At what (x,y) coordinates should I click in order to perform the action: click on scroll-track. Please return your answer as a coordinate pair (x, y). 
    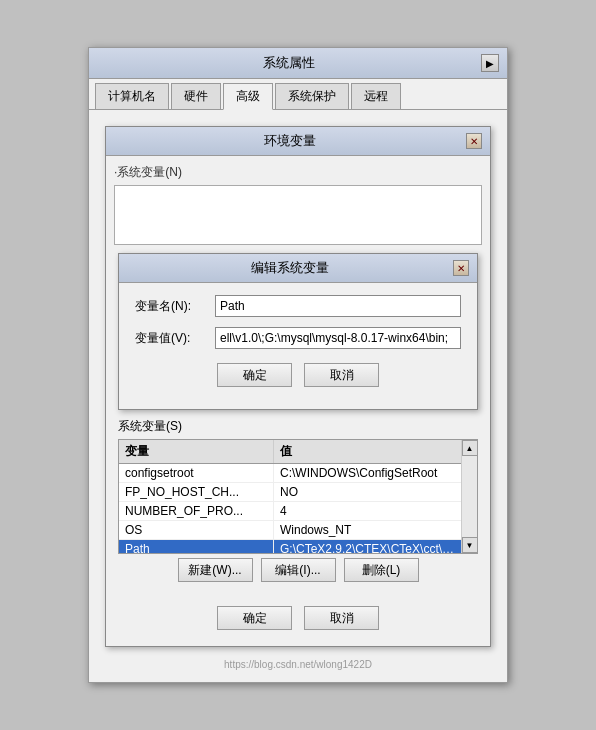
    Looking at the image, I should click on (470, 496).